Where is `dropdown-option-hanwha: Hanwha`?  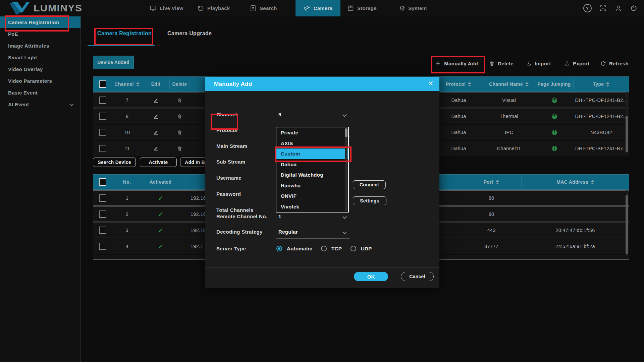
dropdown-option-hanwha: Hanwha is located at coordinates (312, 186).